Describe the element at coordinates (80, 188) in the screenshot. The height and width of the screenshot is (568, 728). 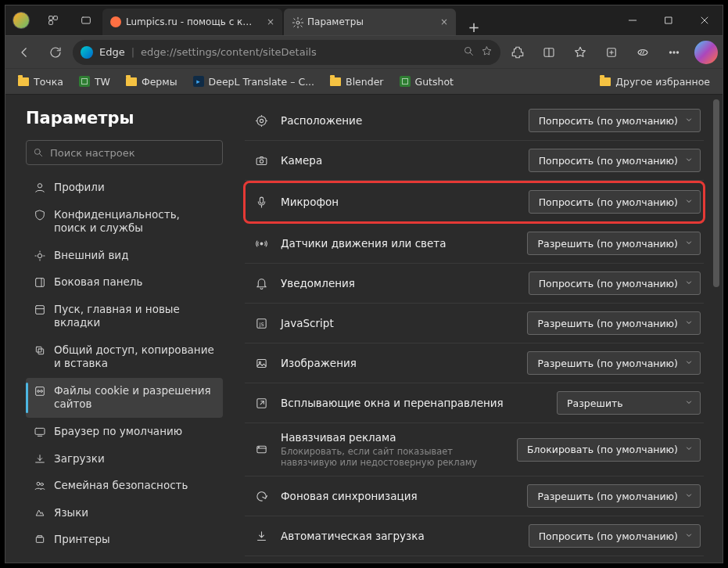
I see `nav-label: Профили` at that location.